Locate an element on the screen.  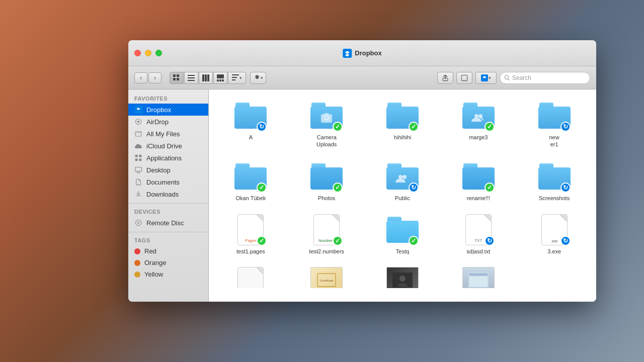
file-item: ↻ Screenshots is located at coordinates (554, 181).